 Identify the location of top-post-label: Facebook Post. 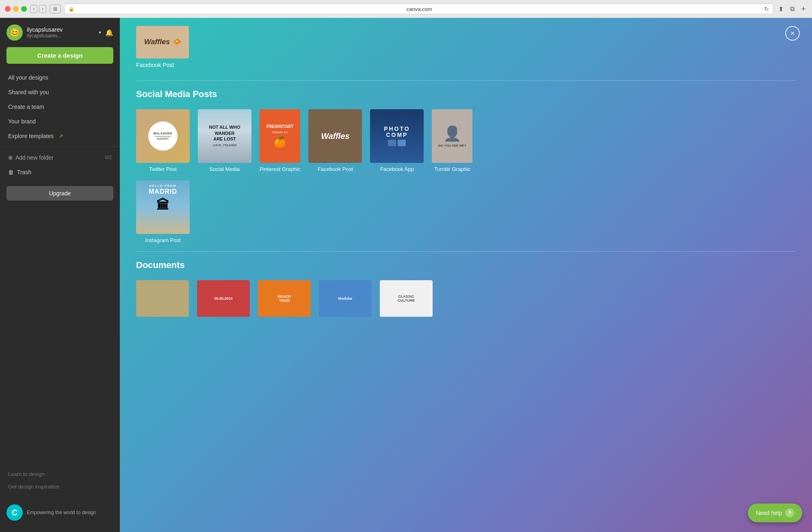
(155, 65).